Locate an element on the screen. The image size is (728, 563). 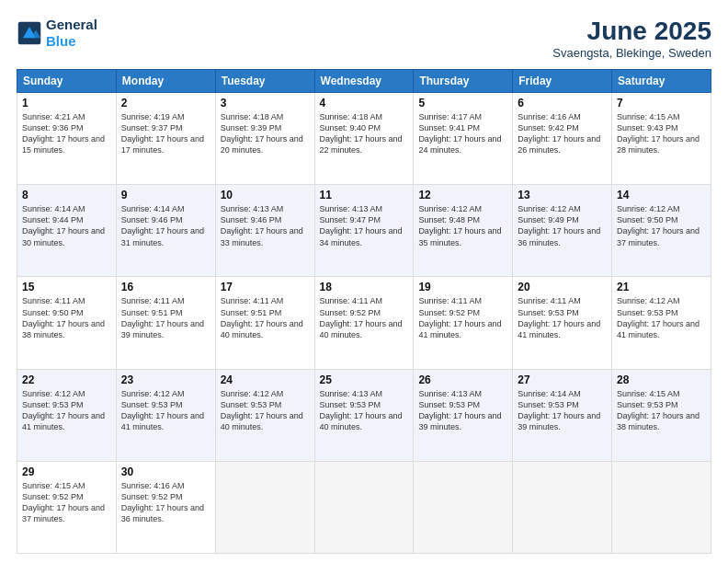
calendar-cell: 15 Sunrise: 4:11 AMSunset: 9:50 PMDaylig… is located at coordinates (67, 323).